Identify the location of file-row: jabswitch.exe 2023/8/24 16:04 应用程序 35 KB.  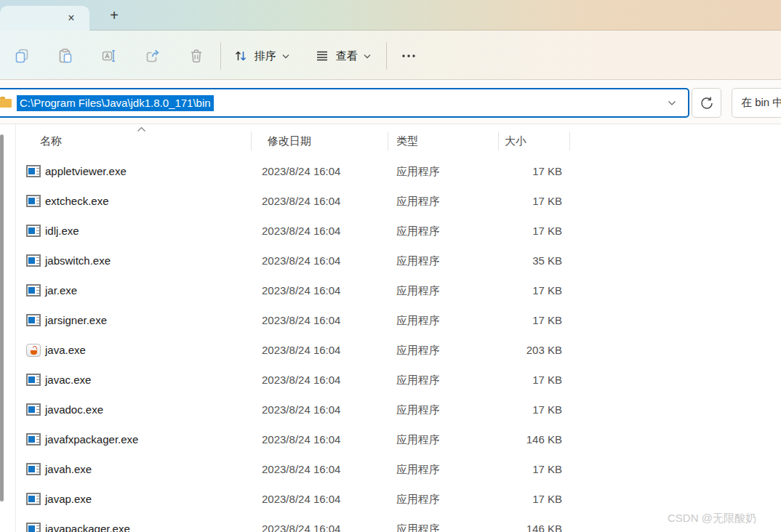
(300, 260).